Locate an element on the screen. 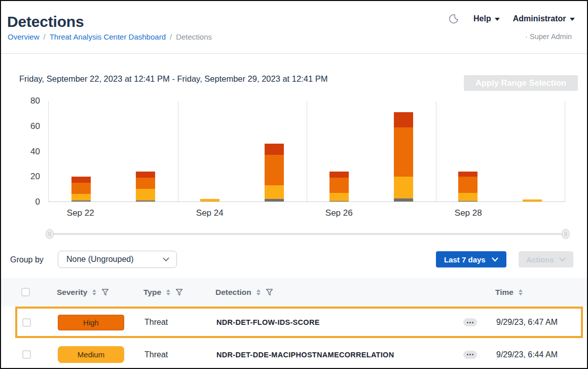 The image size is (588, 369). severity-badge-medium: Medium is located at coordinates (91, 354).